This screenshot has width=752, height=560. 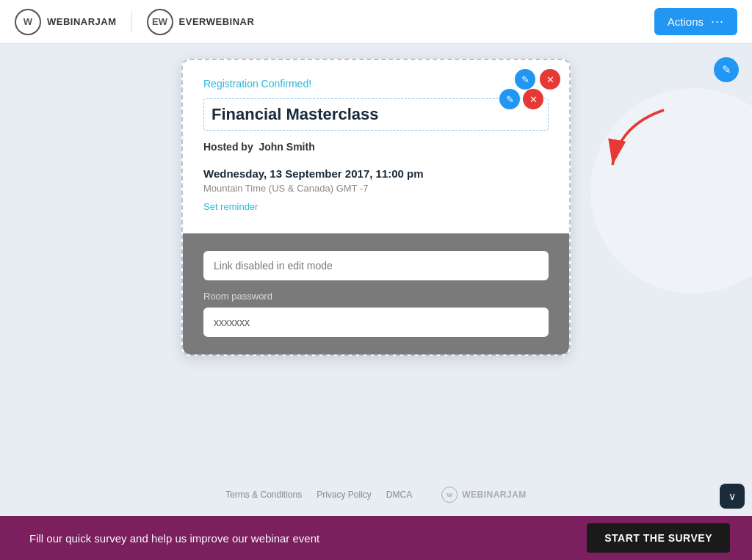 I want to click on webinar-title: Financial Masterclass, so click(x=376, y=114).